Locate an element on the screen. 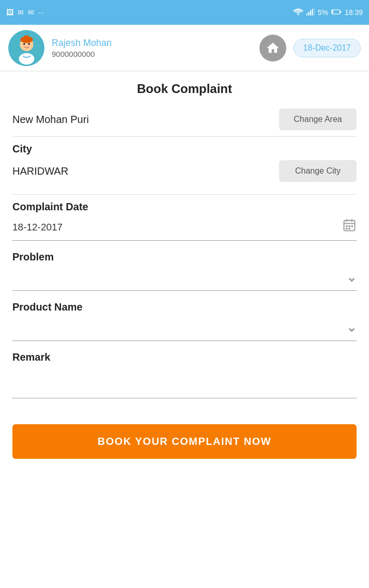 Image resolution: width=369 pixels, height=588 pixels. mail-icon-2: ✉ is located at coordinates (31, 12).